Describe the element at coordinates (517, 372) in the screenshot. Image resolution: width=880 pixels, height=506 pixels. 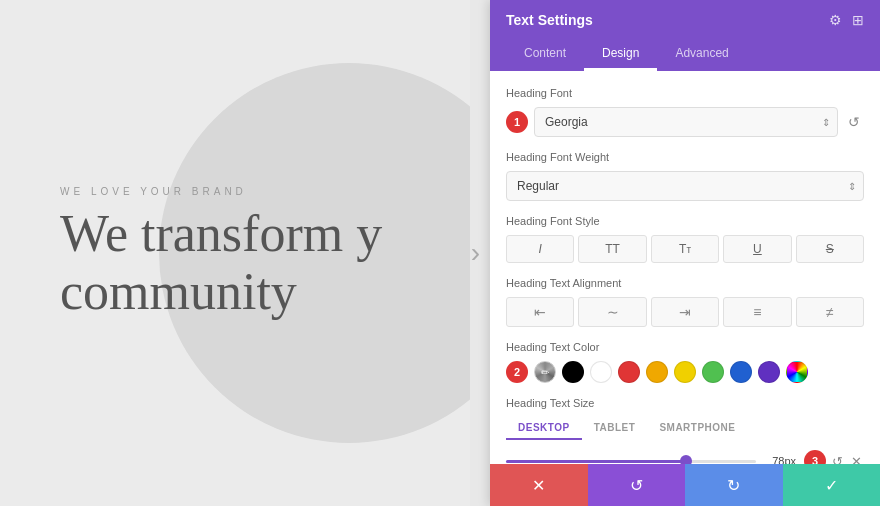
I see `badge-2: 2` at that location.